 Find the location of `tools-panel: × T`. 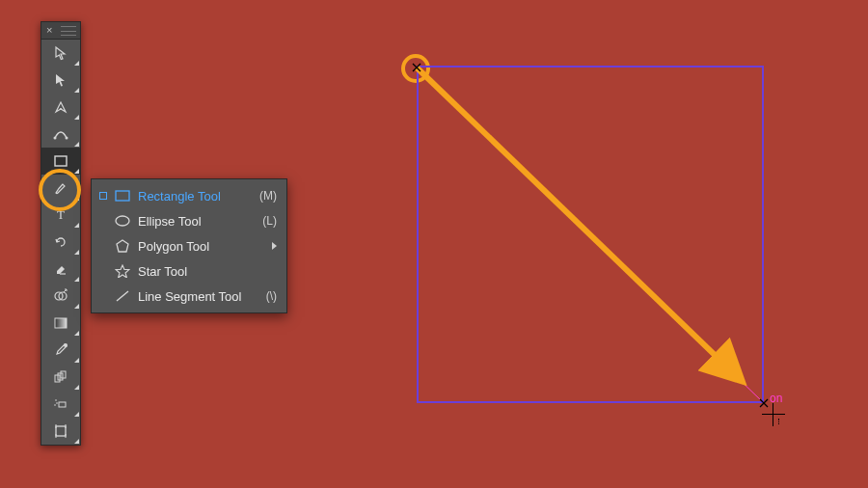

tools-panel: × T is located at coordinates (61, 233).